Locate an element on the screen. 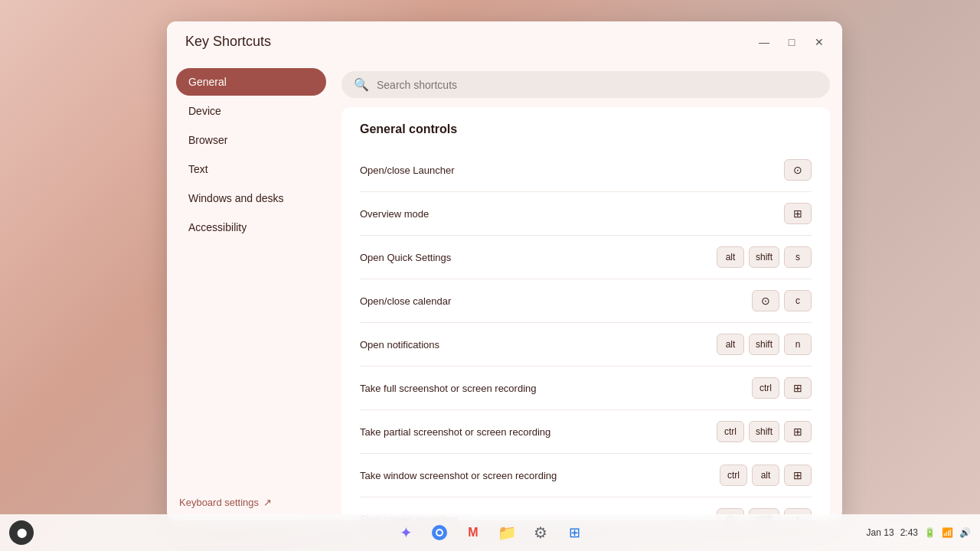  shortcut-keys: ctrl shift ⊞ is located at coordinates (764, 432).